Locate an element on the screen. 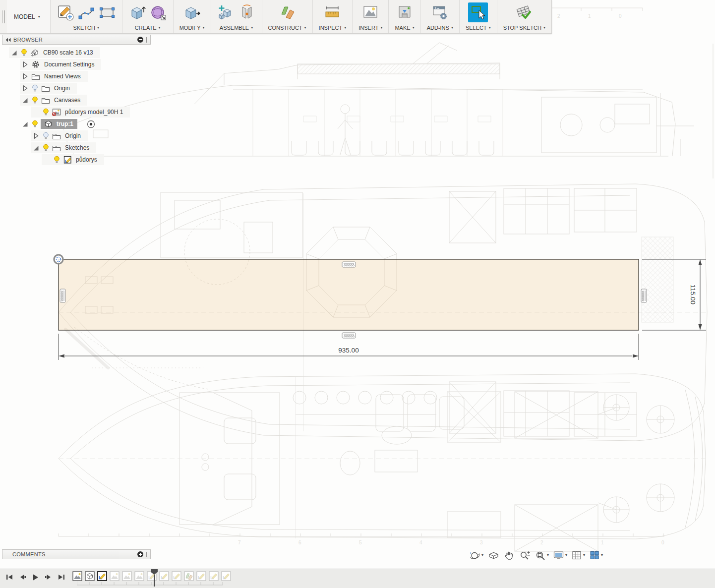 This screenshot has height=588, width=715. go-to-end-button is located at coordinates (61, 577).